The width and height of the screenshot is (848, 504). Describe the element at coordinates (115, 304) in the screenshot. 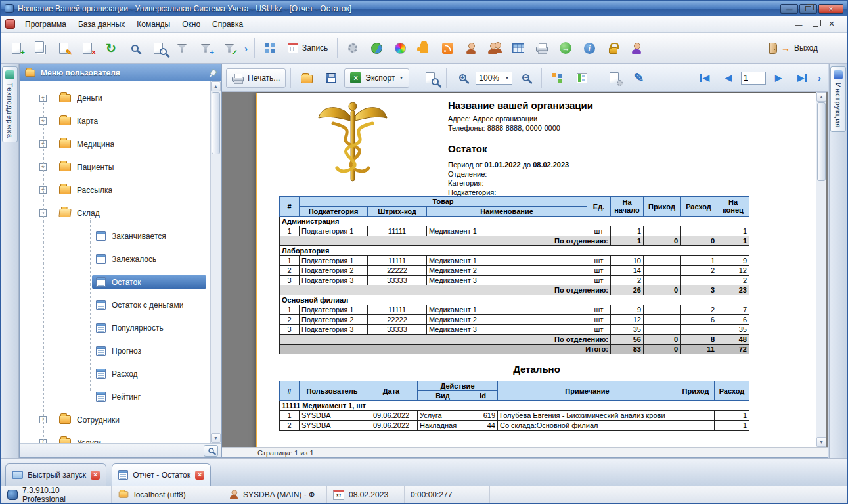

I see `sidebar-report-item: Остаток с деньгами` at that location.